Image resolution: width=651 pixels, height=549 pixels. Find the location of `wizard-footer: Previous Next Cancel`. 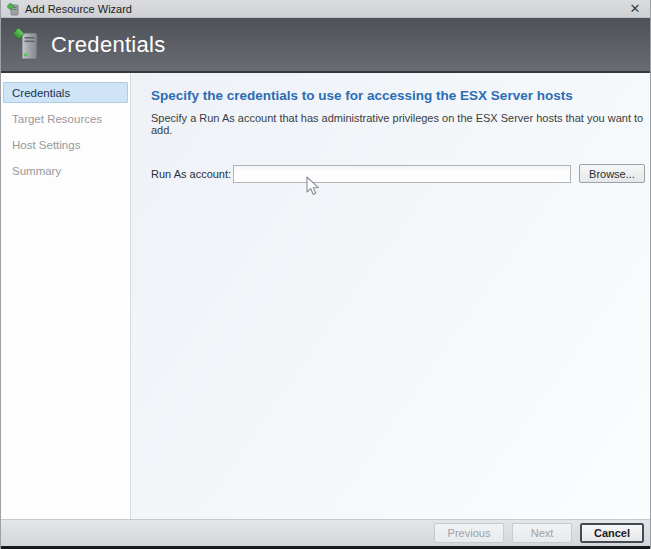

wizard-footer: Previous Next Cancel is located at coordinates (326, 532).